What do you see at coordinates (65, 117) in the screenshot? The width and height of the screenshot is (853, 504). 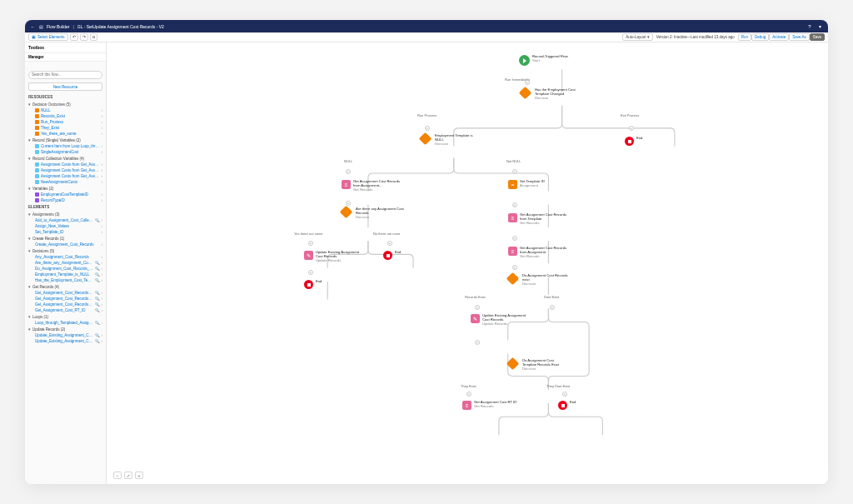 I see `list-item: Records_Exist›` at bounding box center [65, 117].